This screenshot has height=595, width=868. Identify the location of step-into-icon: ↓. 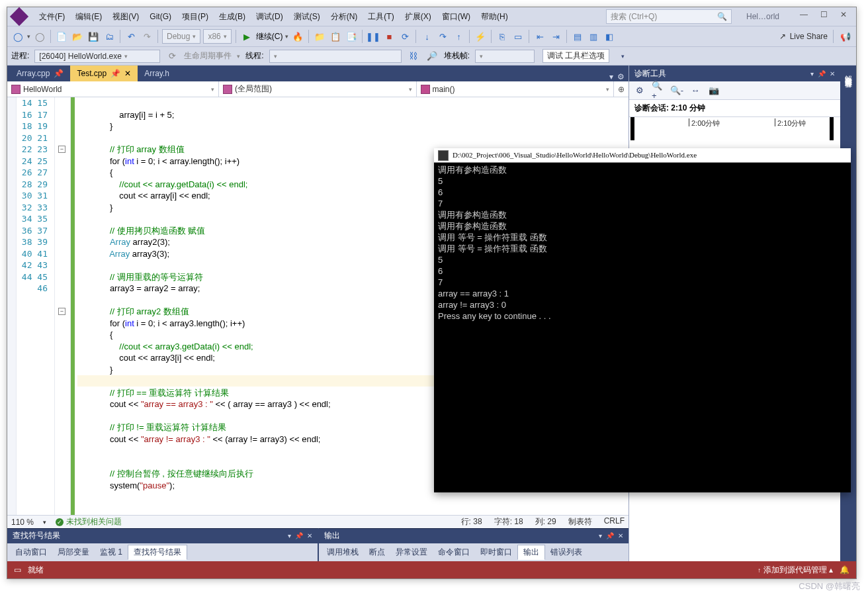
(427, 36).